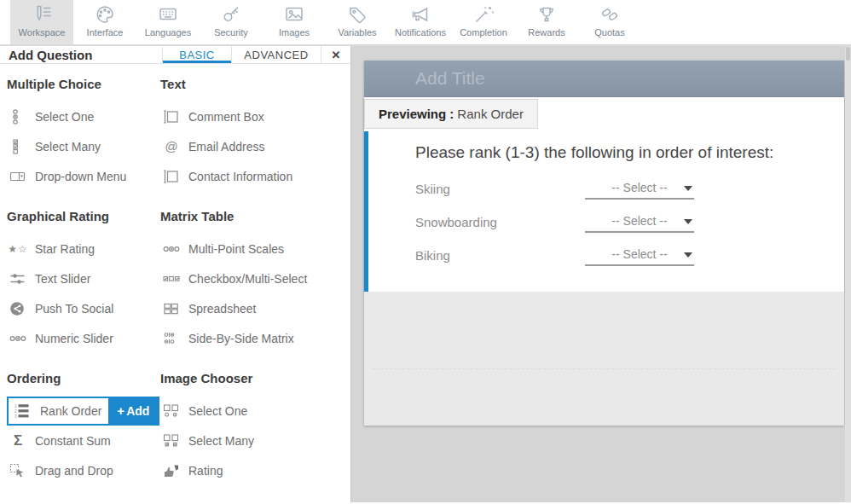  What do you see at coordinates (231, 22) in the screenshot?
I see `toolbar-item-security: Security` at bounding box center [231, 22].